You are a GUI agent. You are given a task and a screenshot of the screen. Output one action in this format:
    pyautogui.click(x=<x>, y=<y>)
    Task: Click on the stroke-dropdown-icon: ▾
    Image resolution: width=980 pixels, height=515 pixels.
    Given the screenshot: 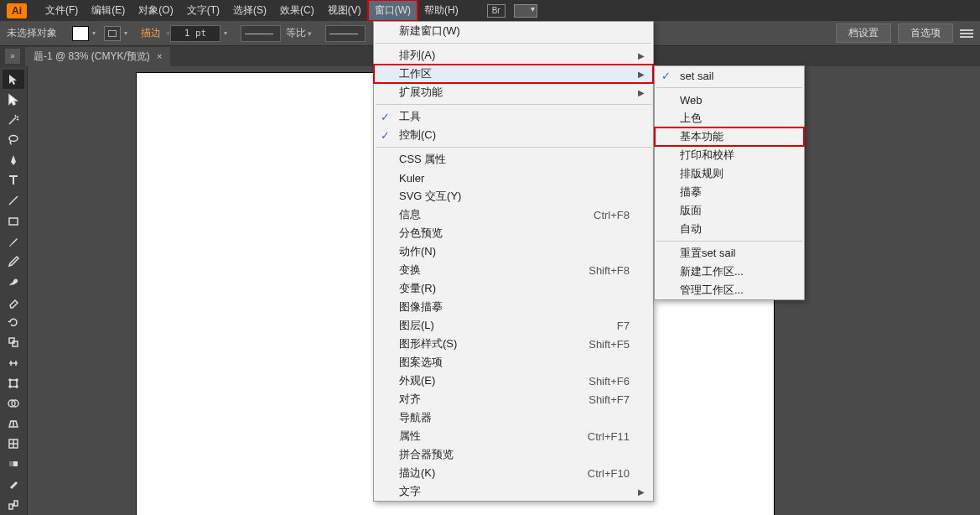 What is the action you would take?
    pyautogui.click(x=126, y=34)
    